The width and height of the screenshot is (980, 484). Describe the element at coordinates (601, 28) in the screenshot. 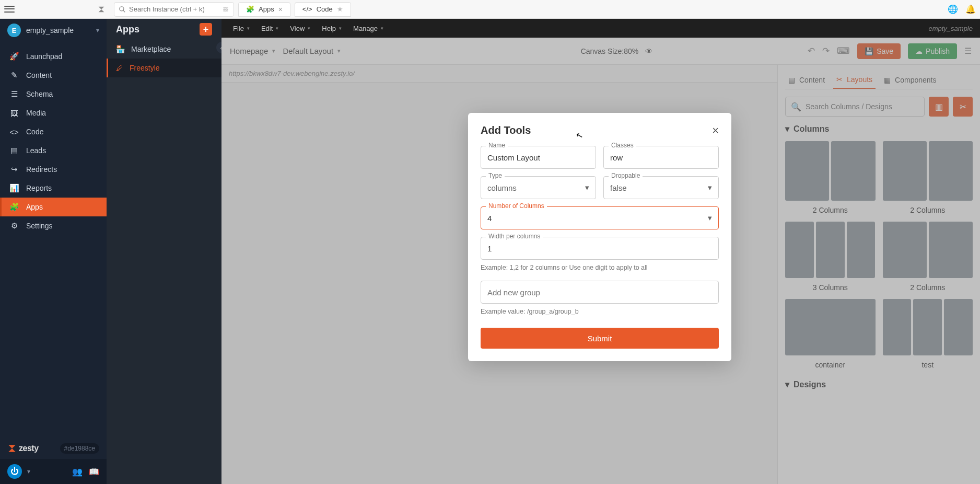

I see `menubar: File▾ Edit▾ View▾ Help▾ Manage▾ empty_sa…` at that location.